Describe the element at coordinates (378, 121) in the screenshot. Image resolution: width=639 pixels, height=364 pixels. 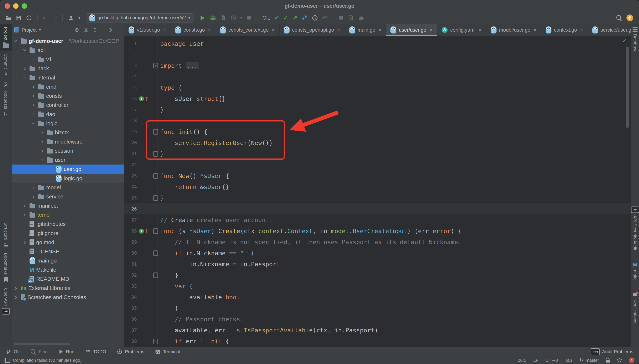
I see `code-line-18: 18` at that location.